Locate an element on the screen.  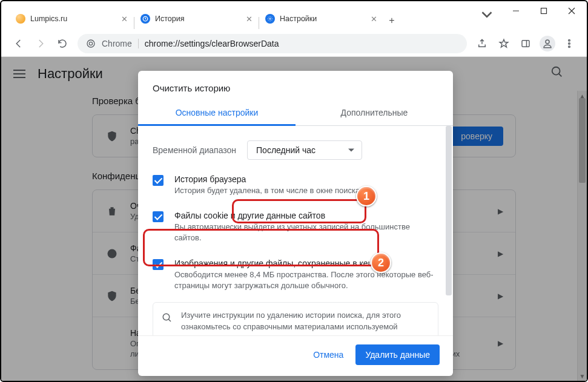
tab-history: История ✕ is located at coordinates (196, 19).